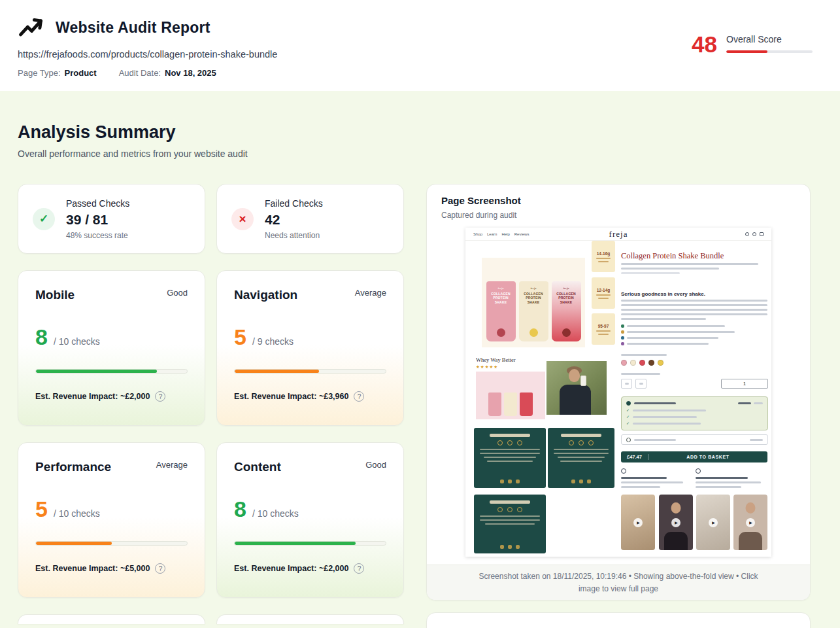  Describe the element at coordinates (708, 457) in the screenshot. I see `add-to-basket-label: ADD TO BASKET` at that location.